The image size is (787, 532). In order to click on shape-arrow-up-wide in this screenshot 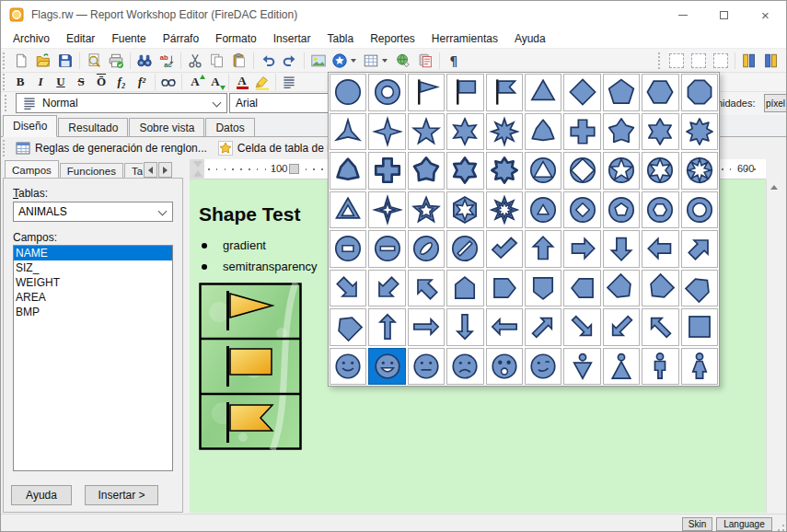, I will do `click(543, 249)`.